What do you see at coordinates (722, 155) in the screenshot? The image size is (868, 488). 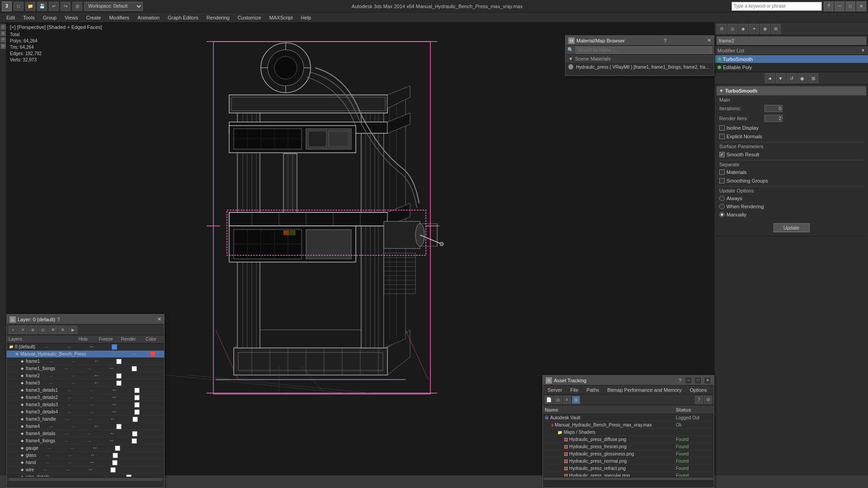 I see `smooth-result-checkbox: ✓` at bounding box center [722, 155].